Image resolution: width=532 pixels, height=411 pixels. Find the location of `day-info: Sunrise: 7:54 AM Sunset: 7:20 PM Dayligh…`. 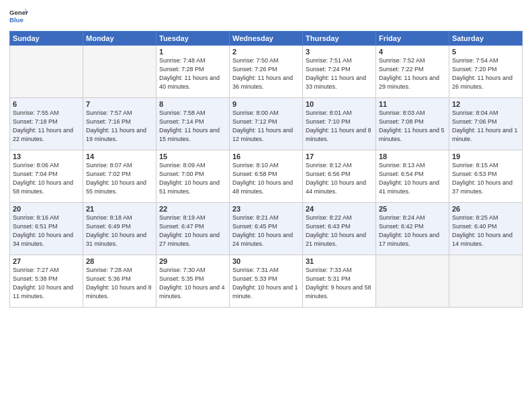

day-info: Sunrise: 7:54 AM Sunset: 7:20 PM Dayligh… is located at coordinates (486, 74).